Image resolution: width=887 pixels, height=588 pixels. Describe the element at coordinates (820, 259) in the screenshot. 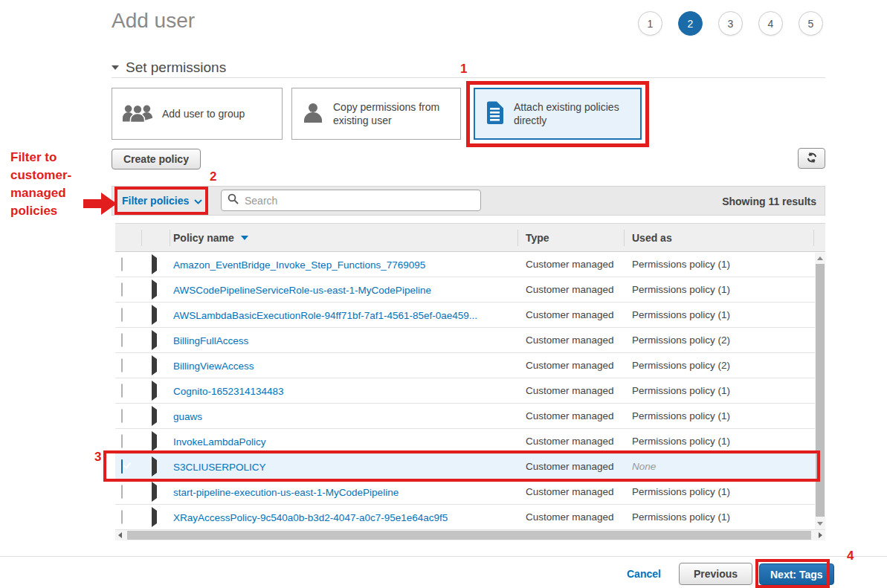

I see `scroll-up-icon` at that location.